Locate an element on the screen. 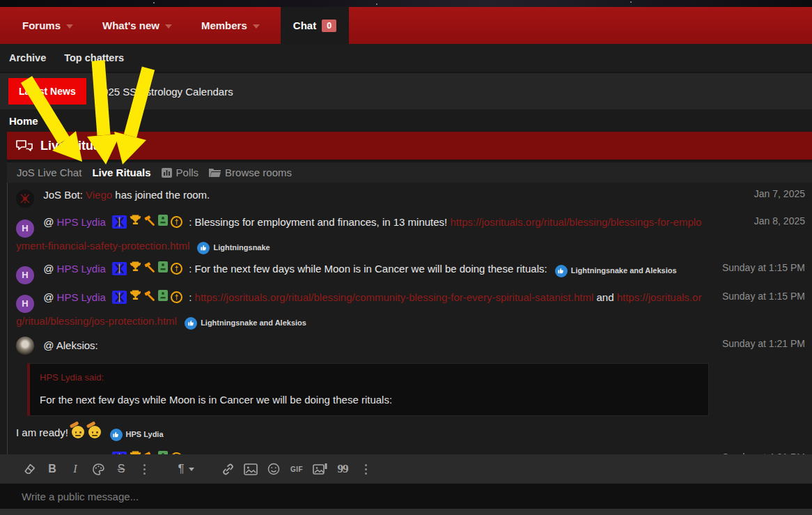 The image size is (812, 515). page-title: Live Rituals is located at coordinates (75, 146).